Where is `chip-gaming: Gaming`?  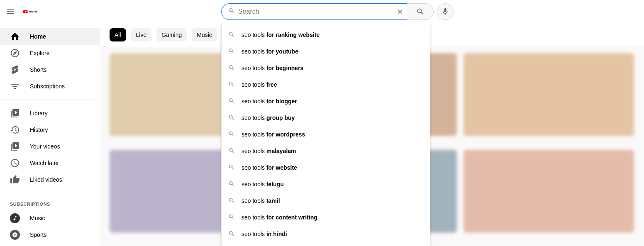
chip-gaming: Gaming is located at coordinates (172, 35).